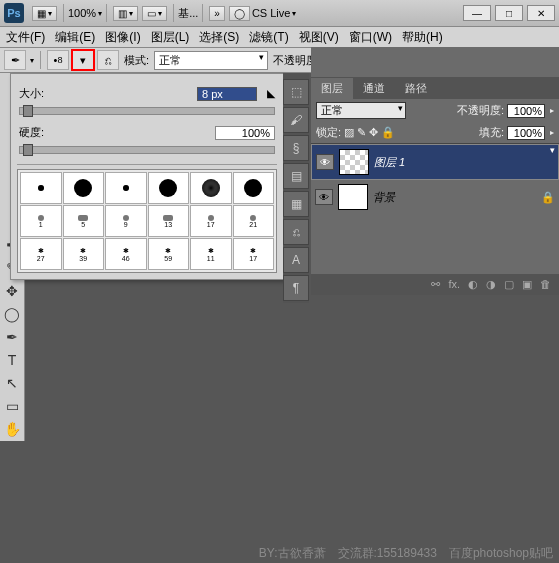 The image size is (559, 563). I want to click on flyout-icon: ◣, so click(271, 94).